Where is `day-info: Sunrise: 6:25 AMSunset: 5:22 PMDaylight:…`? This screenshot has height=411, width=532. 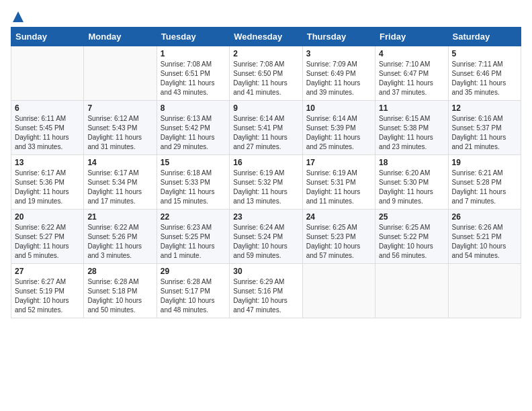 day-info: Sunrise: 6:25 AMSunset: 5:22 PMDaylight:… is located at coordinates (411, 242).